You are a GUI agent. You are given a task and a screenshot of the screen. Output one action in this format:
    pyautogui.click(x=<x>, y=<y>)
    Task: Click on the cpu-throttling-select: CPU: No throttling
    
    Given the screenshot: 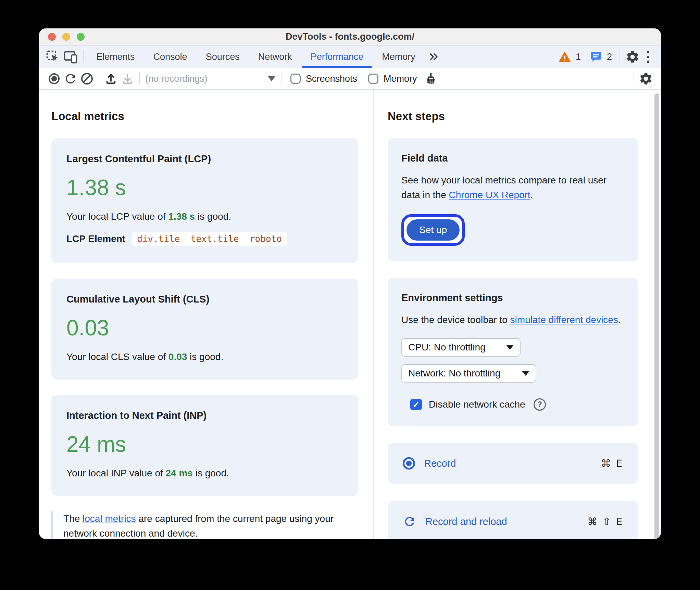 What is the action you would take?
    pyautogui.click(x=461, y=347)
    